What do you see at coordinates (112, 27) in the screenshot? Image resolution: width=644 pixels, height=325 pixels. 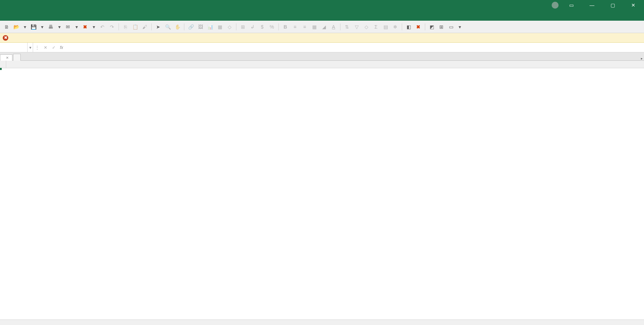 I see `redo-icon: ↷` at bounding box center [112, 27].